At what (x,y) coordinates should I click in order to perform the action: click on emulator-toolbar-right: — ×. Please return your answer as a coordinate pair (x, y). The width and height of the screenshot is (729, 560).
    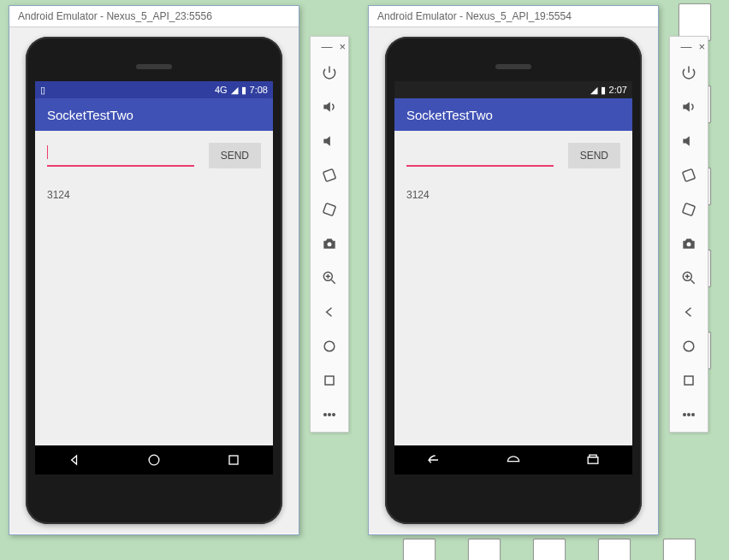
    Looking at the image, I should click on (689, 234).